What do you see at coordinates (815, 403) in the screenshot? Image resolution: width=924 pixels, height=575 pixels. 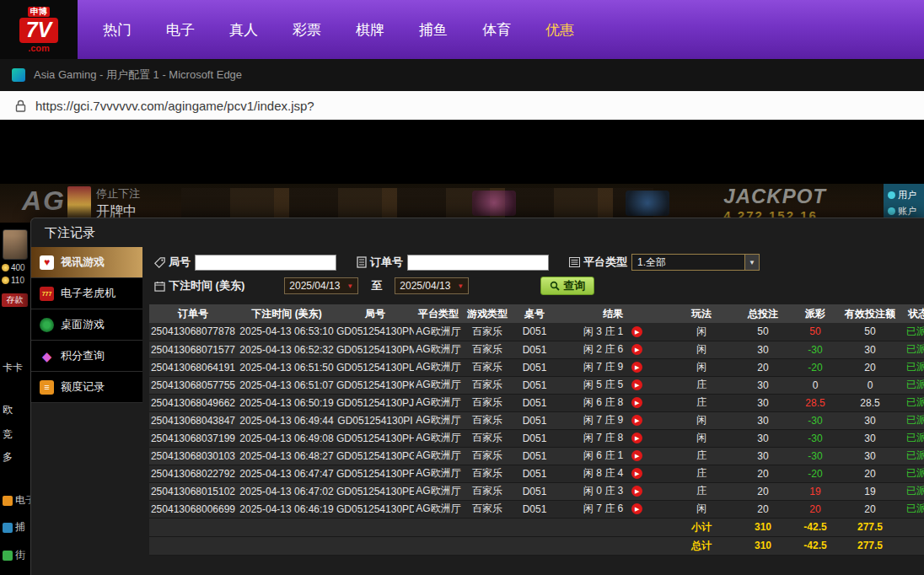 I see `cell-payout: 28.5` at bounding box center [815, 403].